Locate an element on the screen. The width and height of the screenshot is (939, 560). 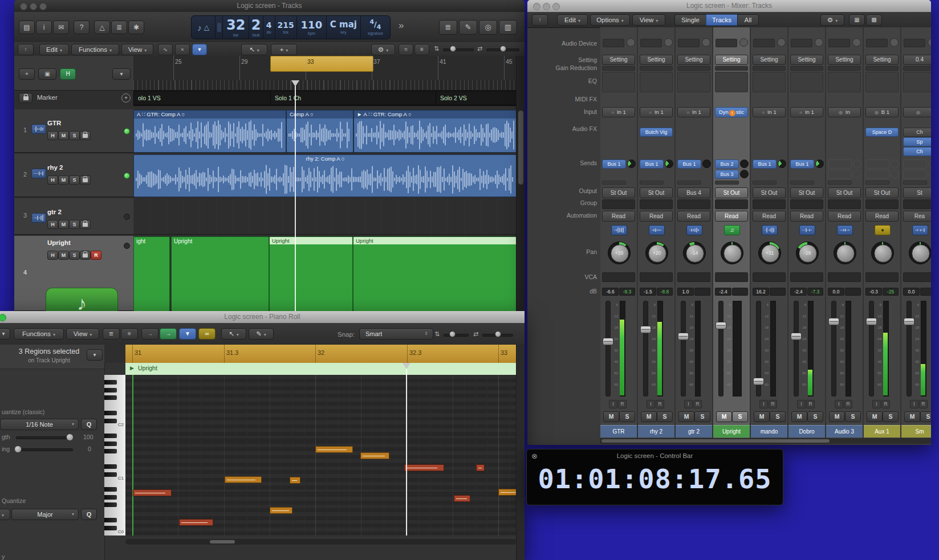
pencil-tool-button: ✎▾ is located at coordinates (261, 334).